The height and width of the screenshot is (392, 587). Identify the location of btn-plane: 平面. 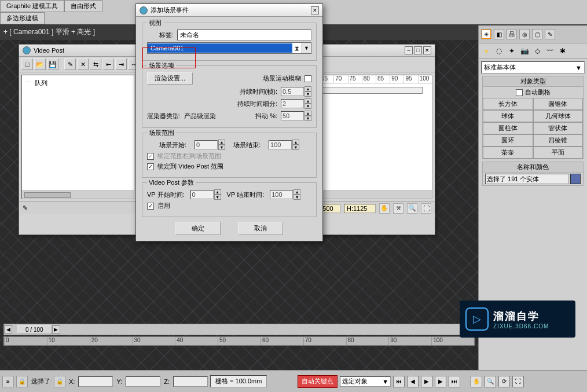
(558, 153).